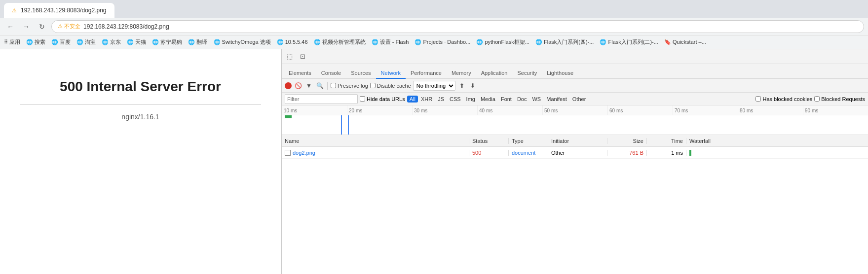  What do you see at coordinates (331, 73) in the screenshot?
I see `tab-console: Console` at bounding box center [331, 73].